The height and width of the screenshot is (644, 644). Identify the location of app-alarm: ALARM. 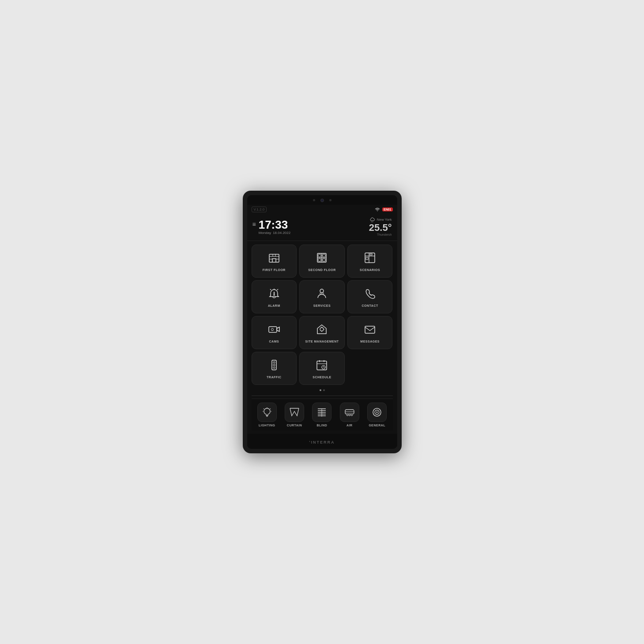
(275, 297).